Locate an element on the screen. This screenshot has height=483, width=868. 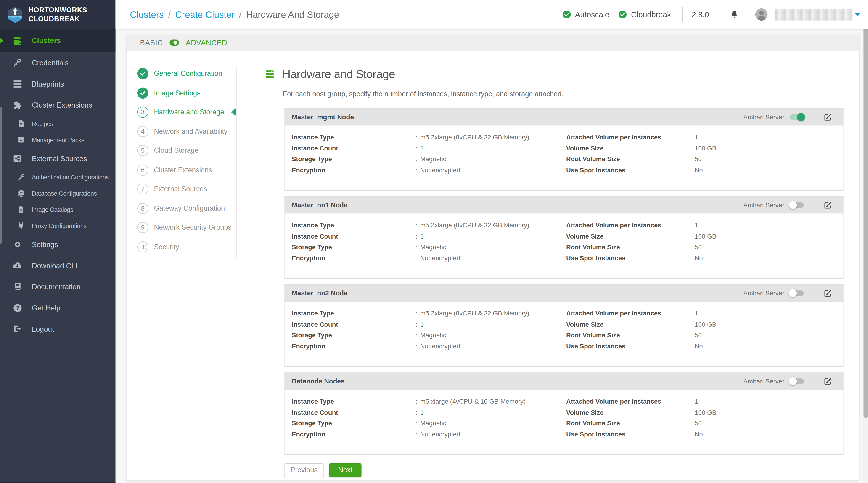
sidebar-item-proxy-configurations: Proxy Configurations is located at coordinates (58, 225).